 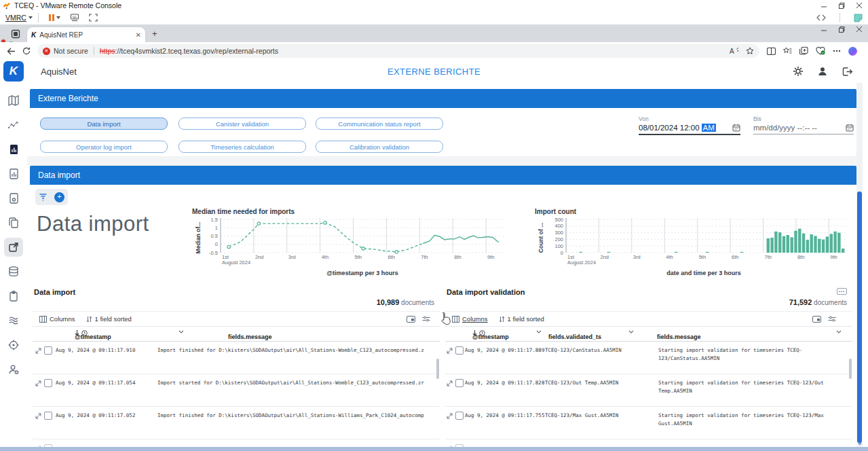 What do you see at coordinates (94, 18) in the screenshot?
I see `fullscreen-button` at bounding box center [94, 18].